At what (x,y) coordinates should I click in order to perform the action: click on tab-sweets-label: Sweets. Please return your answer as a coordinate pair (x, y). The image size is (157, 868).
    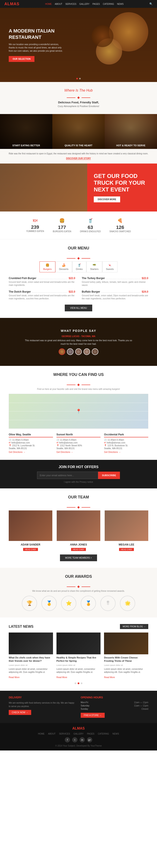
    Looking at the image, I should click on (110, 269).